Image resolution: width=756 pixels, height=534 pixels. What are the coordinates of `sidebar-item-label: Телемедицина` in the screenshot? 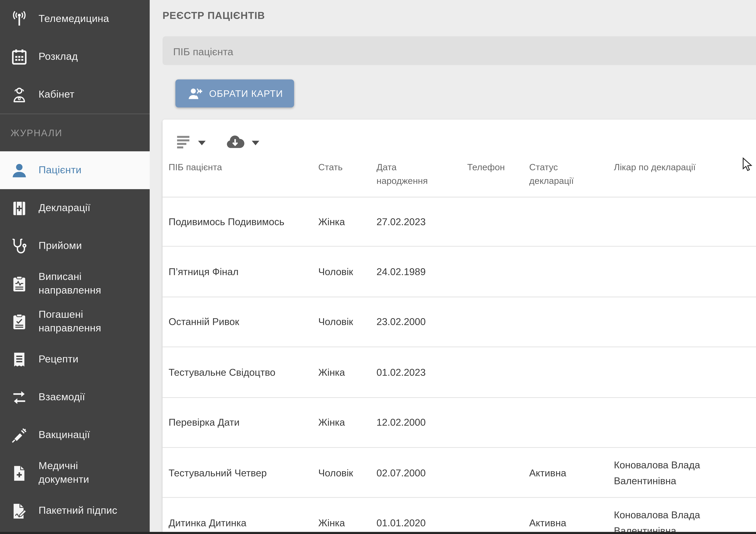 It's located at (74, 19).